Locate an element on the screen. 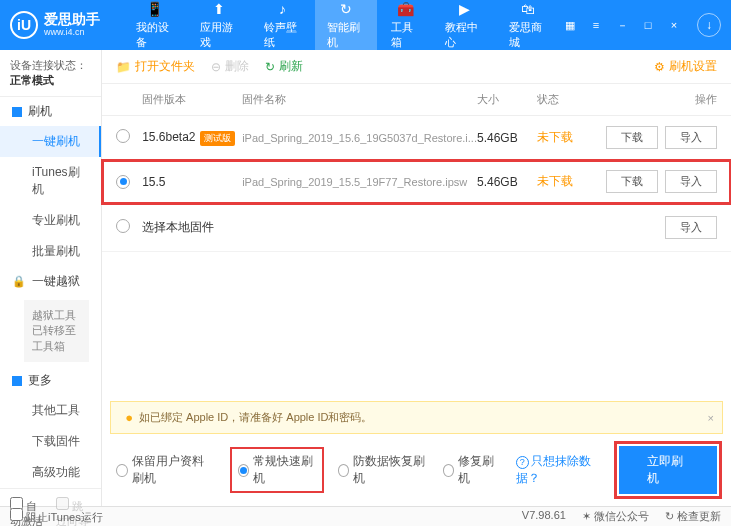 The height and width of the screenshot is (526, 731). close-icon: × is located at coordinates (674, 25).